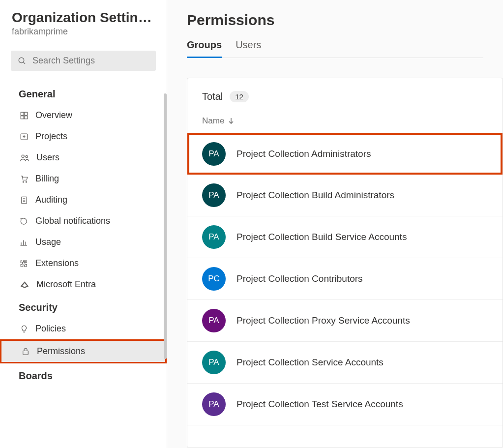  What do you see at coordinates (84, 375) in the screenshot?
I see `section-boards: Boards` at bounding box center [84, 375].